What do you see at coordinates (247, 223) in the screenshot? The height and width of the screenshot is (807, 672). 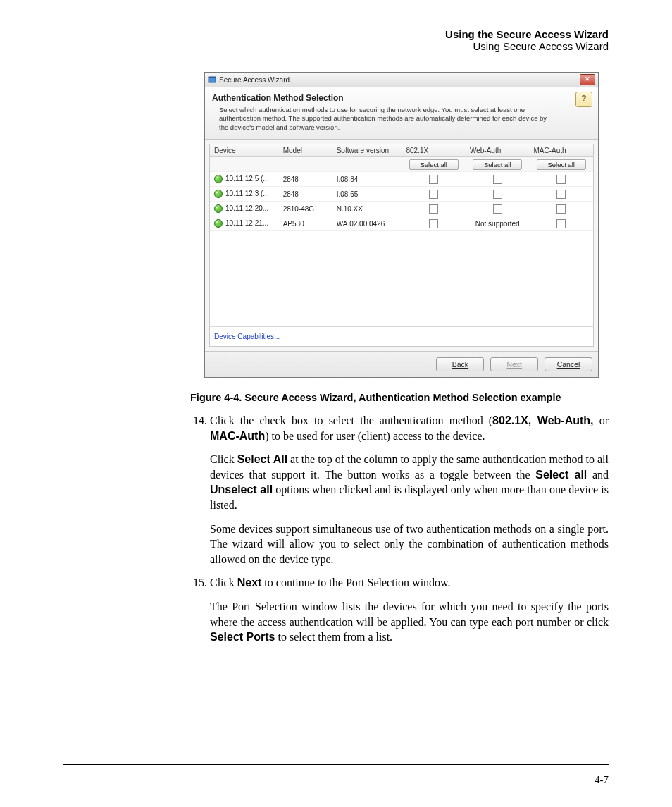 I see `device-cell: 10.11.12.21...` at bounding box center [247, 223].